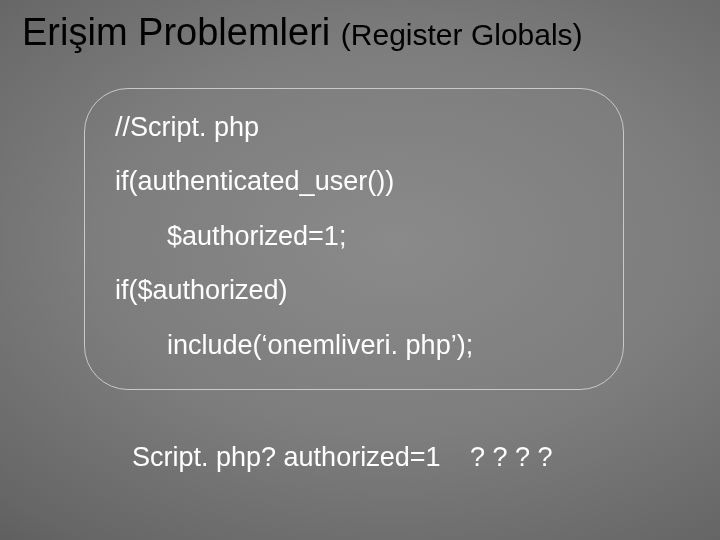 The image size is (720, 540). What do you see at coordinates (176, 32) in the screenshot?
I see `title-main: Erişim Problemleri` at bounding box center [176, 32].